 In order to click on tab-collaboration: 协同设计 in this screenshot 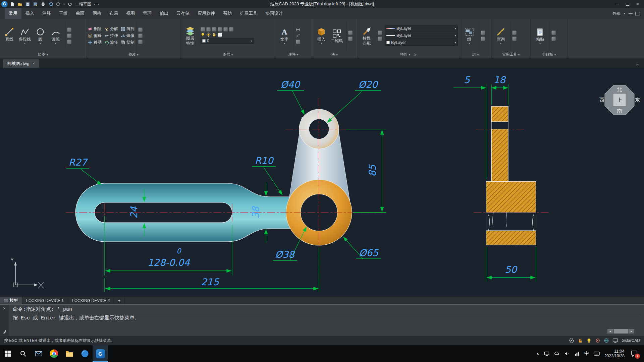, I will do `click(274, 13)`.